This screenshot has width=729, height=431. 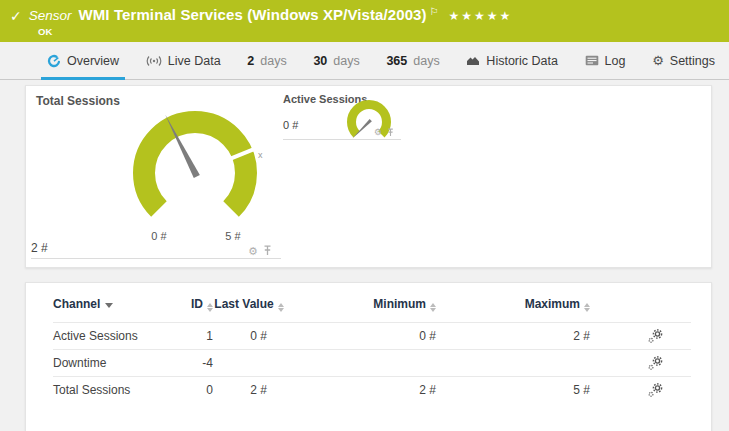 What do you see at coordinates (193, 363) in the screenshot?
I see `channel-id: -4` at bounding box center [193, 363].